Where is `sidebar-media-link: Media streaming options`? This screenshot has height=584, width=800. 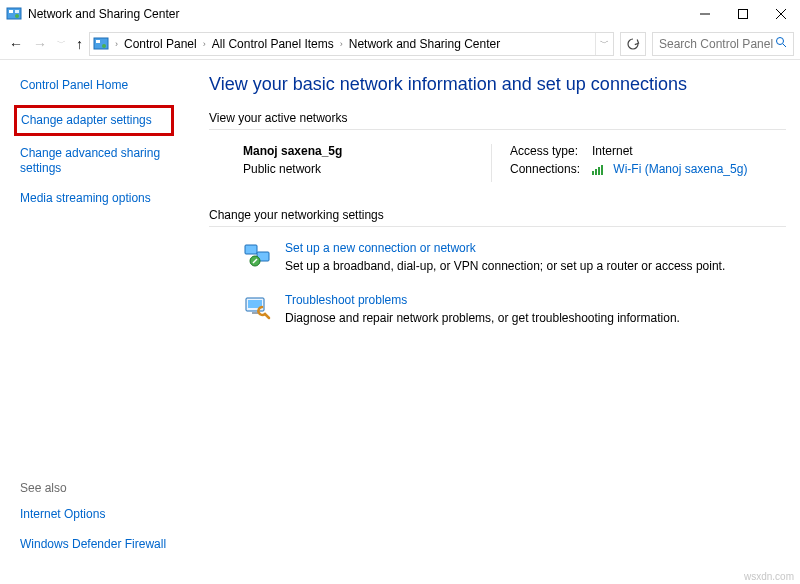
sidebar-media-link: Media streaming options is located at coordinates (108, 198).